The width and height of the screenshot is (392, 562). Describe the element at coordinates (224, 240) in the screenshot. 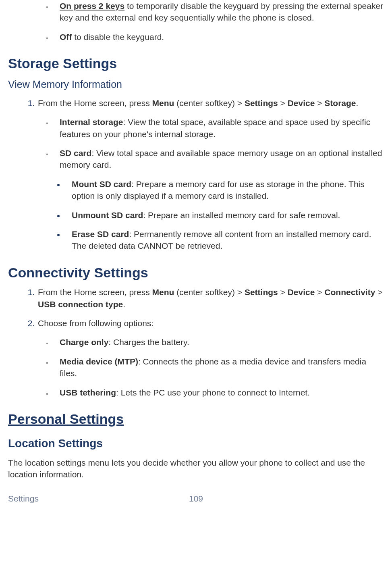

I see `sd-subitem: Erase SD card: Permanently remove all co…` at that location.